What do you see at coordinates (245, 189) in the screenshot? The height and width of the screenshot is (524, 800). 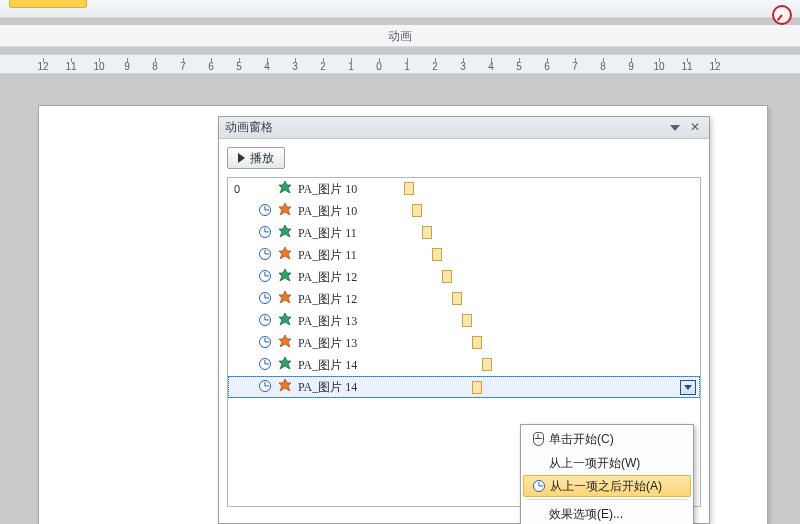 I see `animation-row-sequence: 0` at bounding box center [245, 189].